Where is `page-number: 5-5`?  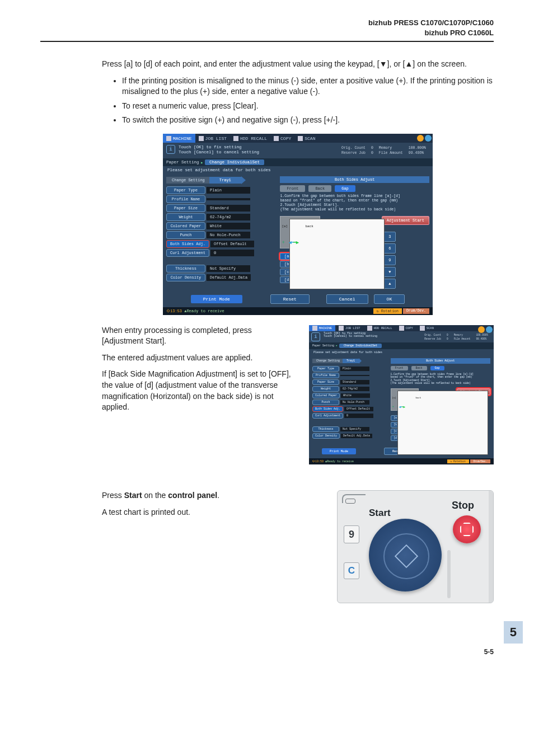
page-number: 5-5 is located at coordinates (489, 652).